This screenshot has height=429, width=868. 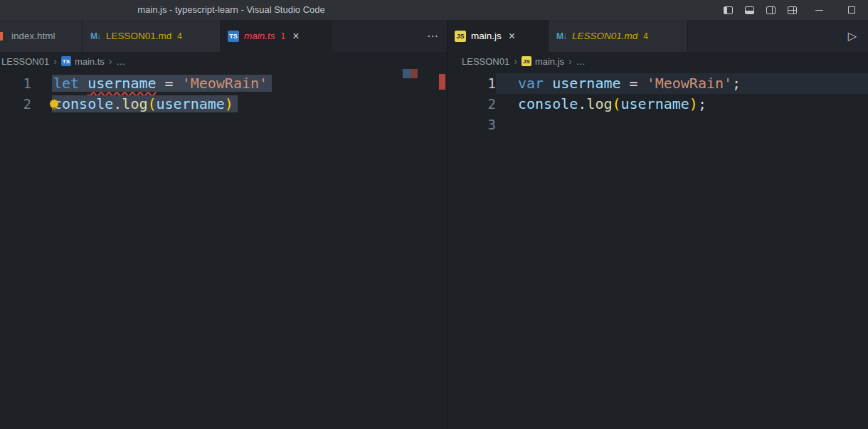 What do you see at coordinates (852, 36) in the screenshot?
I see `run-code-button: ▷` at bounding box center [852, 36].